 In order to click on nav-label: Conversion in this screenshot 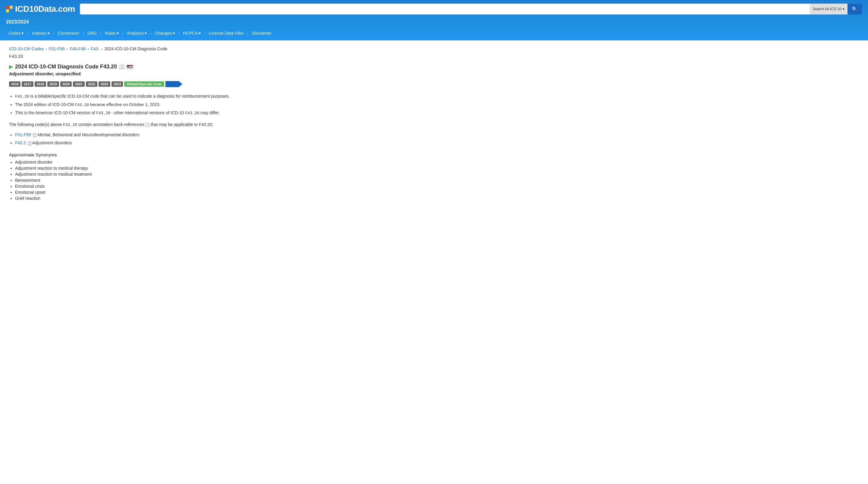, I will do `click(69, 33)`.